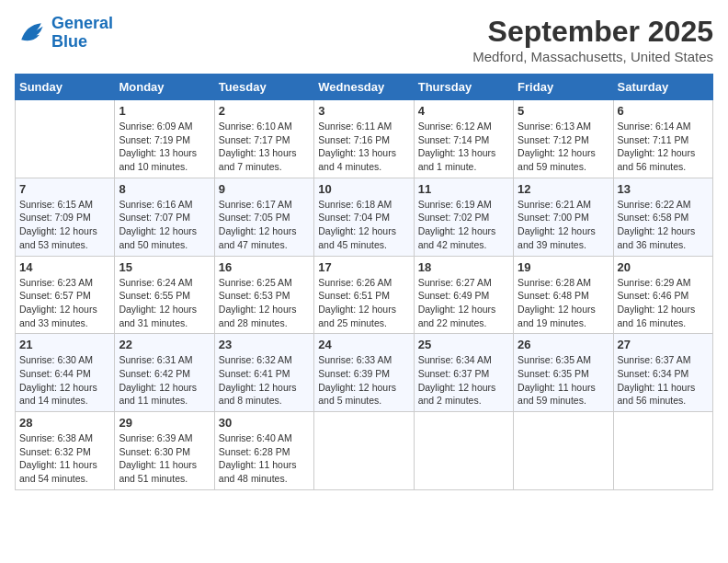 The height and width of the screenshot is (563, 728). Describe the element at coordinates (463, 373) in the screenshot. I see `day-cell: 25Sunrise: 6:34 AM Sunset: 6:37 PM Dayli…` at that location.